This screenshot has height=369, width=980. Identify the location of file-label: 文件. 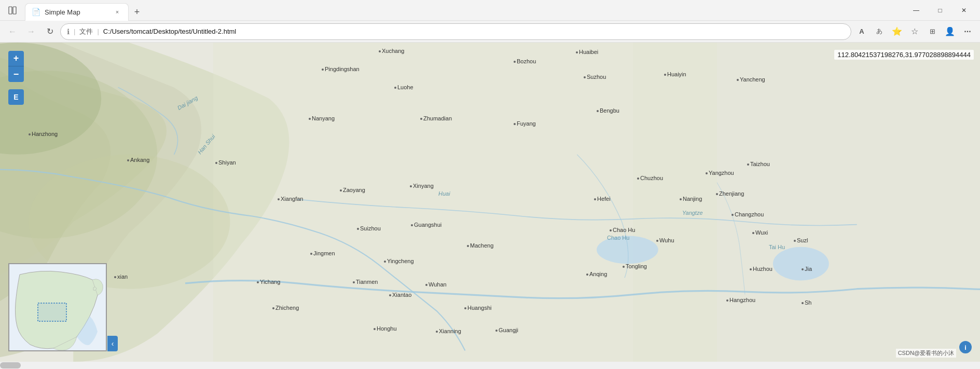
(86, 32).